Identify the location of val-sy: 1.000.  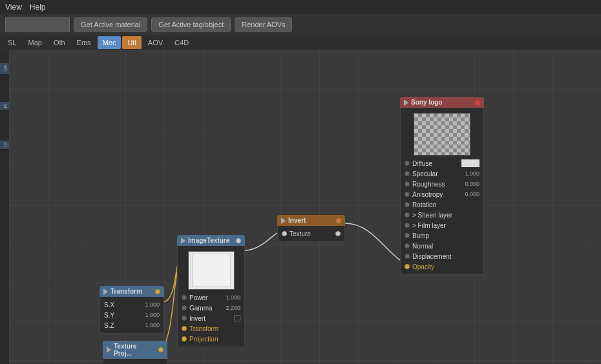
(153, 315).